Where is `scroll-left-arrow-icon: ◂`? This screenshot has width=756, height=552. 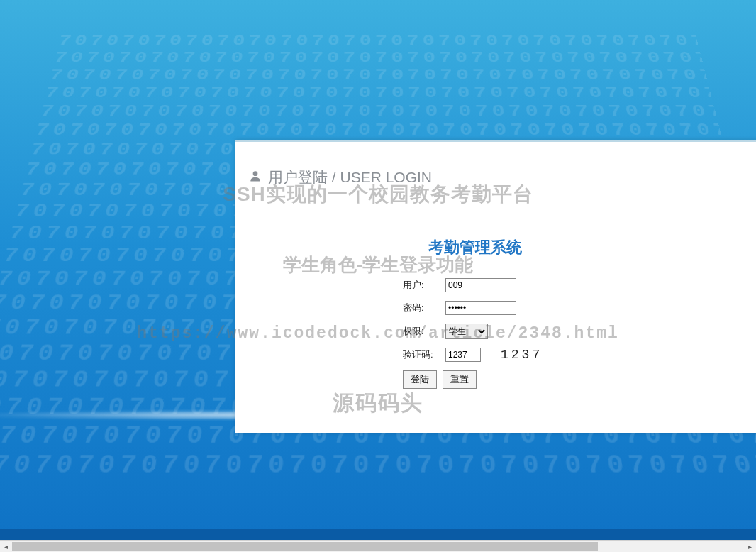 scroll-left-arrow-icon: ◂ is located at coordinates (6, 546).